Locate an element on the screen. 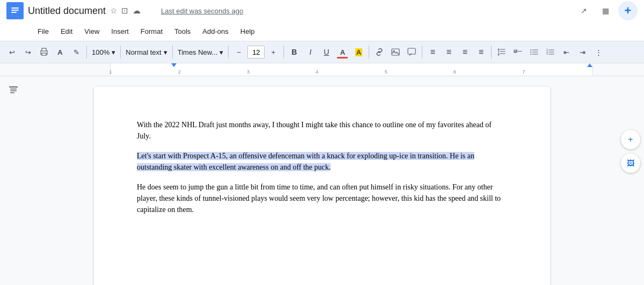  ruler-mark-5: 5 is located at coordinates (386, 72).